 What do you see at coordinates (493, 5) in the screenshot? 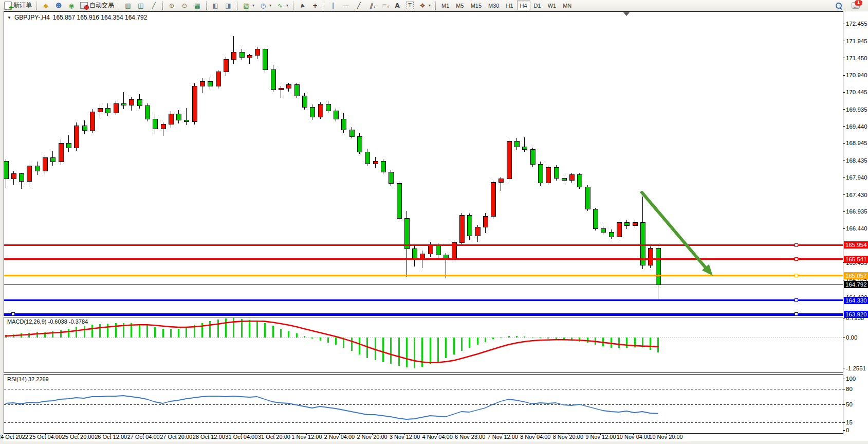
I see `timeframe-button-m30: M30` at bounding box center [493, 5].